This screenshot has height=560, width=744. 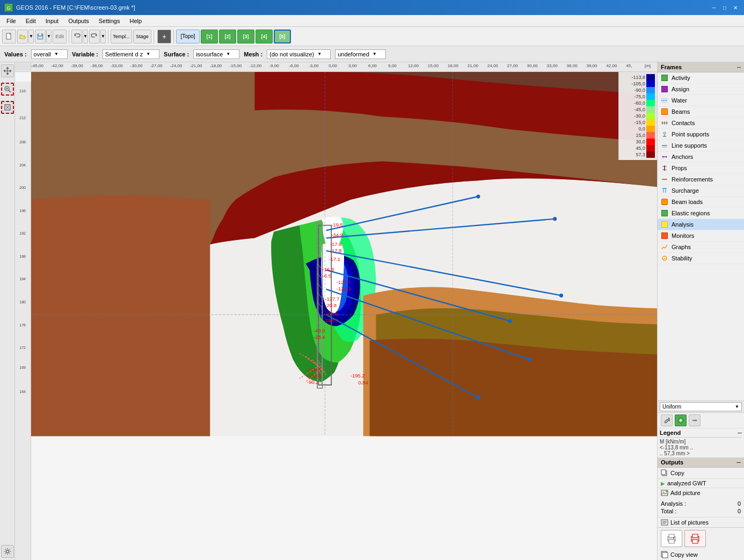 What do you see at coordinates (216, 66) in the screenshot?
I see `svg-text: -18,00` at bounding box center [216, 66].